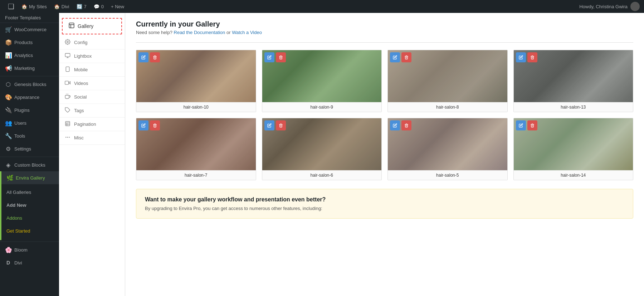  I want to click on misc-label: Misc, so click(79, 138).